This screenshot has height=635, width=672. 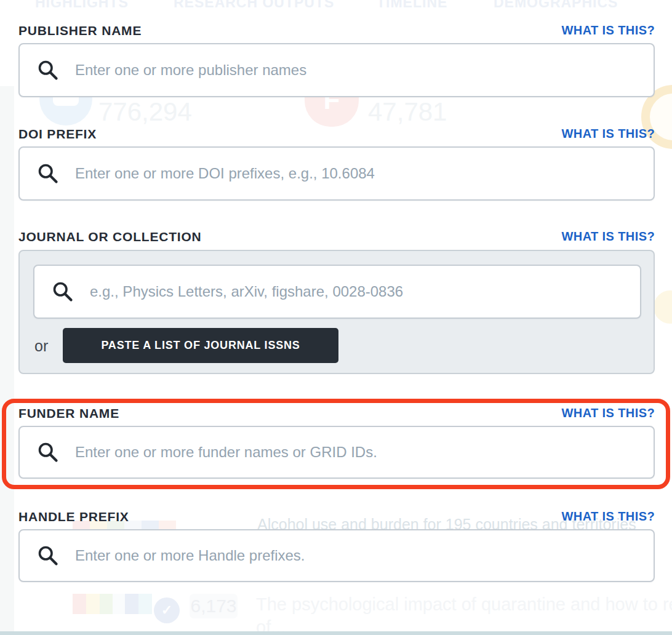 What do you see at coordinates (407, 112) in the screenshot?
I see `stat-outputs-count: 47,781` at bounding box center [407, 112].